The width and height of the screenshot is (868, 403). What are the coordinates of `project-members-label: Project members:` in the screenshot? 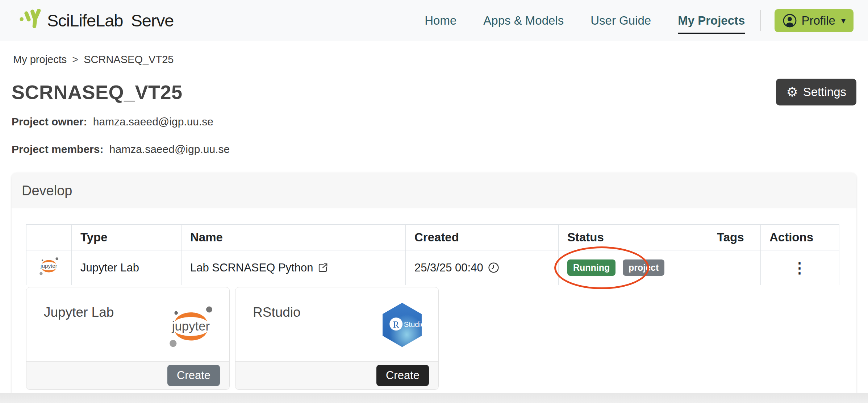 It's located at (57, 149).